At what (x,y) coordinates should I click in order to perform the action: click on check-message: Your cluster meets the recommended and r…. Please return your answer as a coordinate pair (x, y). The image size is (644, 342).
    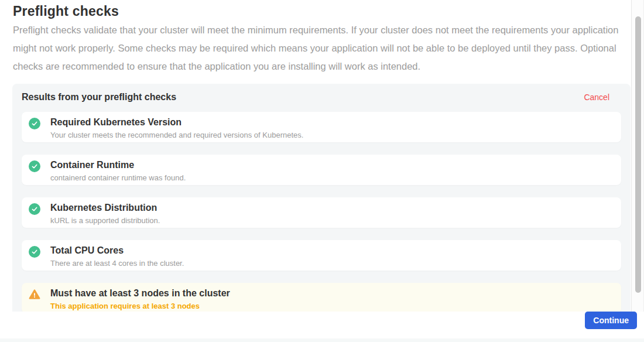
    Looking at the image, I should click on (177, 135).